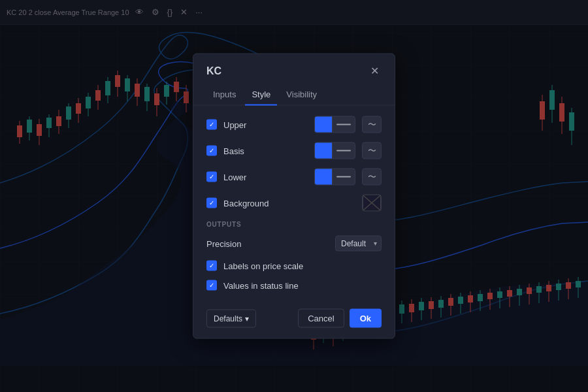 Image resolution: width=588 pixels, height=392 pixels. What do you see at coordinates (294, 177) in the screenshot?
I see `lower-row: ✓ Lower 〜` at bounding box center [294, 177].